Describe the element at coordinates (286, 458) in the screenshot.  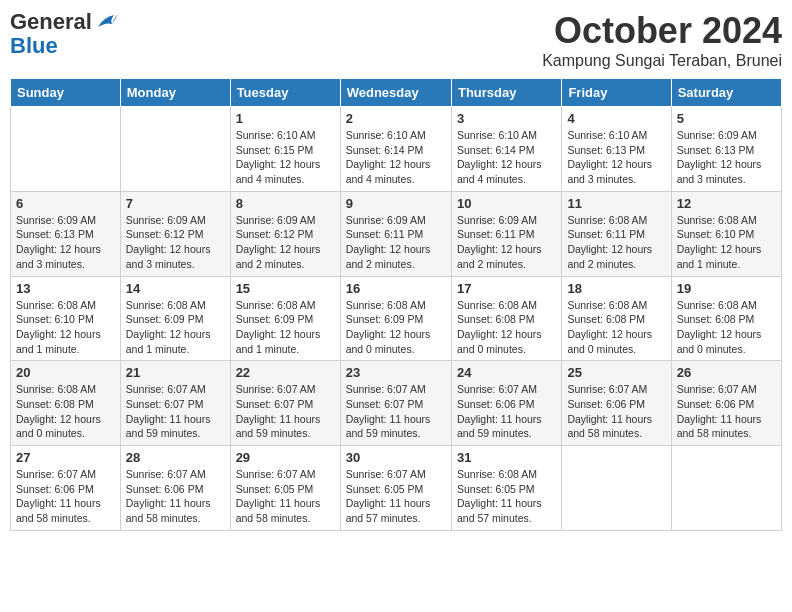
I see `day-number: 29` at that location.